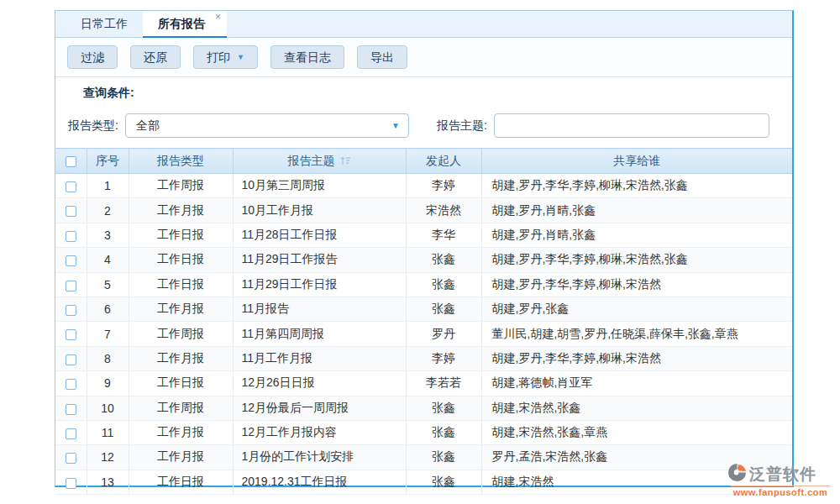  What do you see at coordinates (637, 161) in the screenshot?
I see `column-header-shared: 共享给谁` at bounding box center [637, 161].